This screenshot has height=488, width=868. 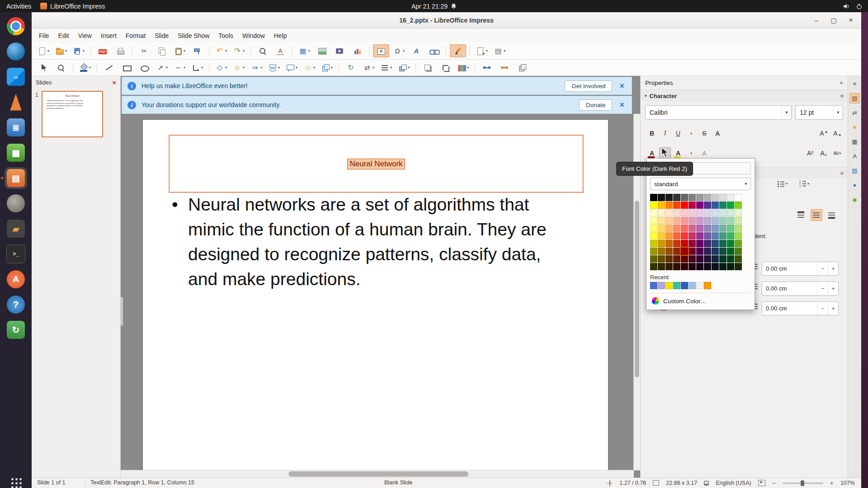 What do you see at coordinates (854, 171) in the screenshot?
I see `sidebar-tab-gallery: ▧` at bounding box center [854, 171].